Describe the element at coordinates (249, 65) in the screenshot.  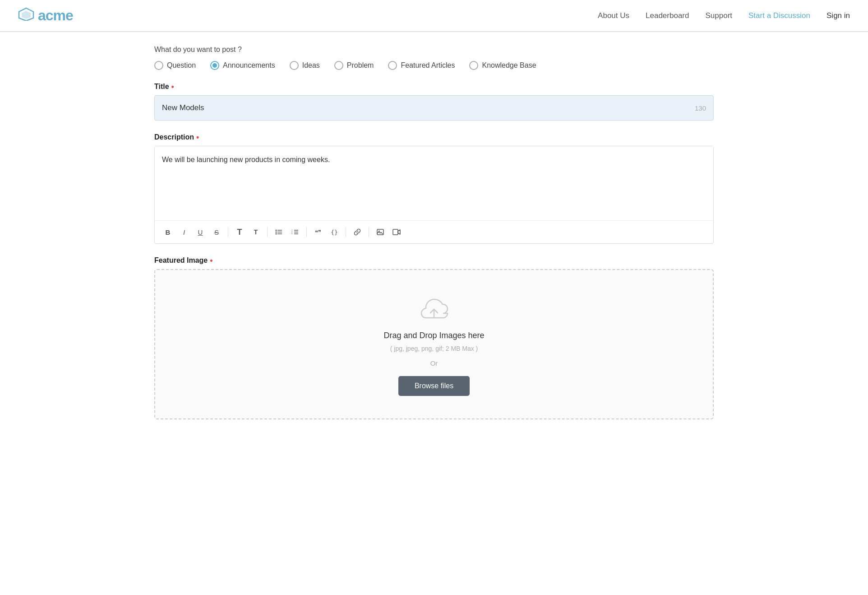
I see `radio-label-announcements: Announcements` at that location.